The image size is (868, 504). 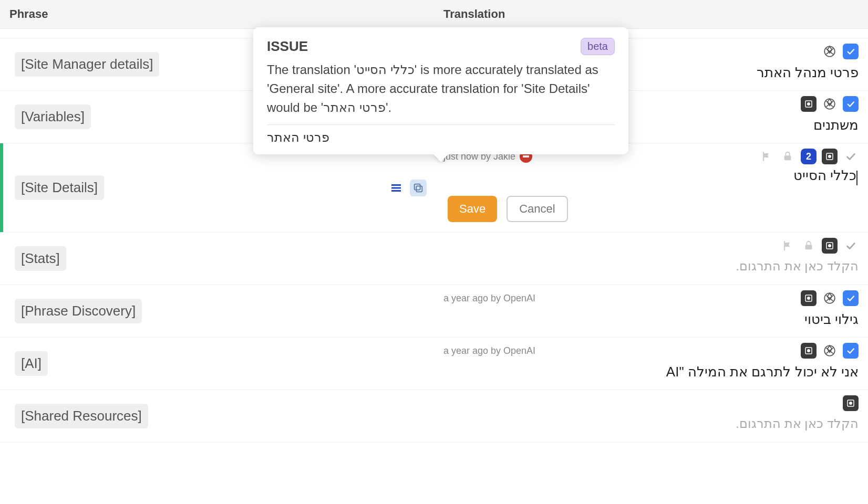 What do you see at coordinates (217, 15) in the screenshot?
I see `header-phrase: Phrase` at bounding box center [217, 15].